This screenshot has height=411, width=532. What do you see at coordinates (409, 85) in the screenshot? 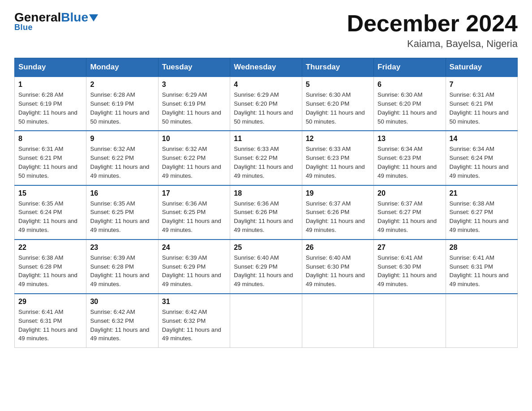
I see `day-number: 6` at bounding box center [409, 85].